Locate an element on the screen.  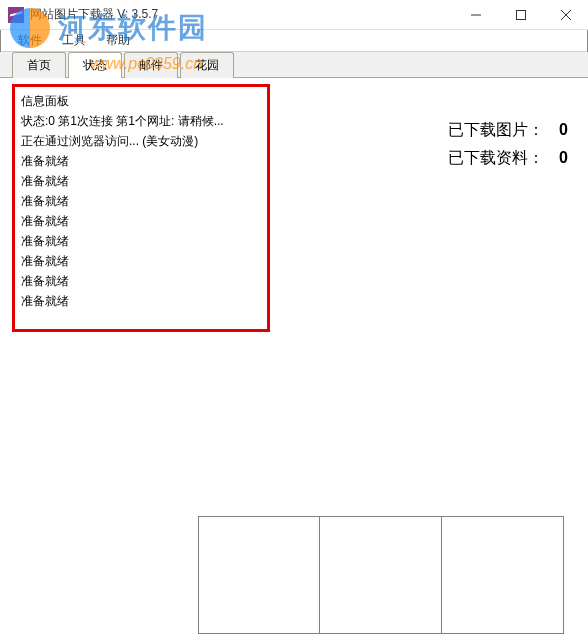
menubar: 软件 工具 帮助 is located at coordinates (294, 41).